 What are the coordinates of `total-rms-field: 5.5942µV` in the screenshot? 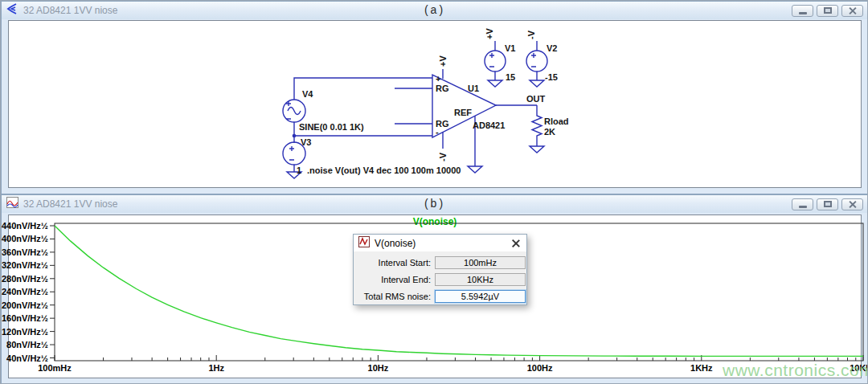 It's located at (481, 296).